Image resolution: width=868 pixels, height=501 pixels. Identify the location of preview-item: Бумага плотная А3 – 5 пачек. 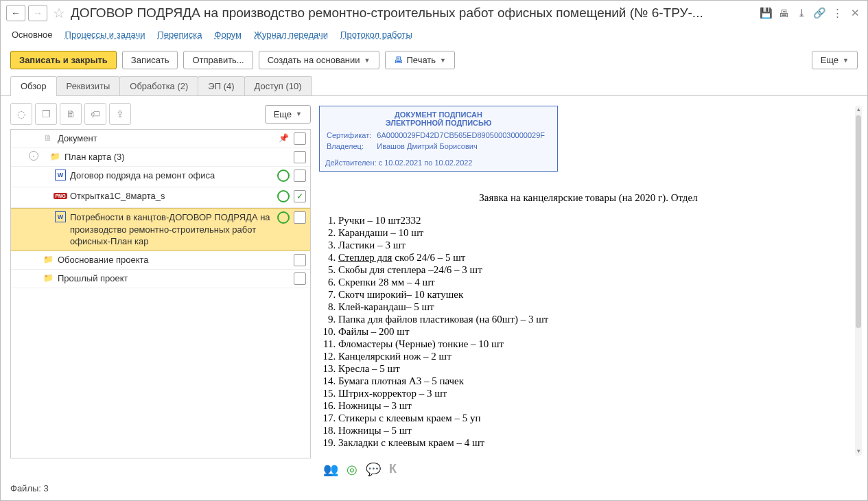
(597, 382).